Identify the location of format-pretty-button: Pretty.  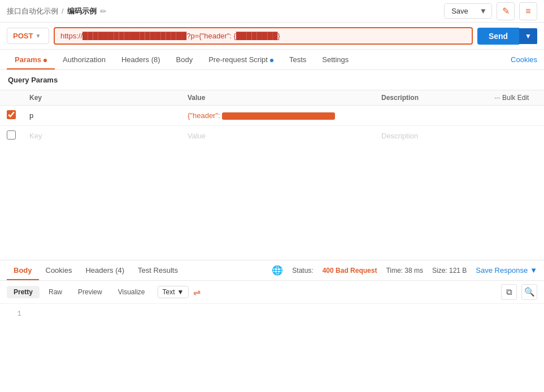
(23, 292).